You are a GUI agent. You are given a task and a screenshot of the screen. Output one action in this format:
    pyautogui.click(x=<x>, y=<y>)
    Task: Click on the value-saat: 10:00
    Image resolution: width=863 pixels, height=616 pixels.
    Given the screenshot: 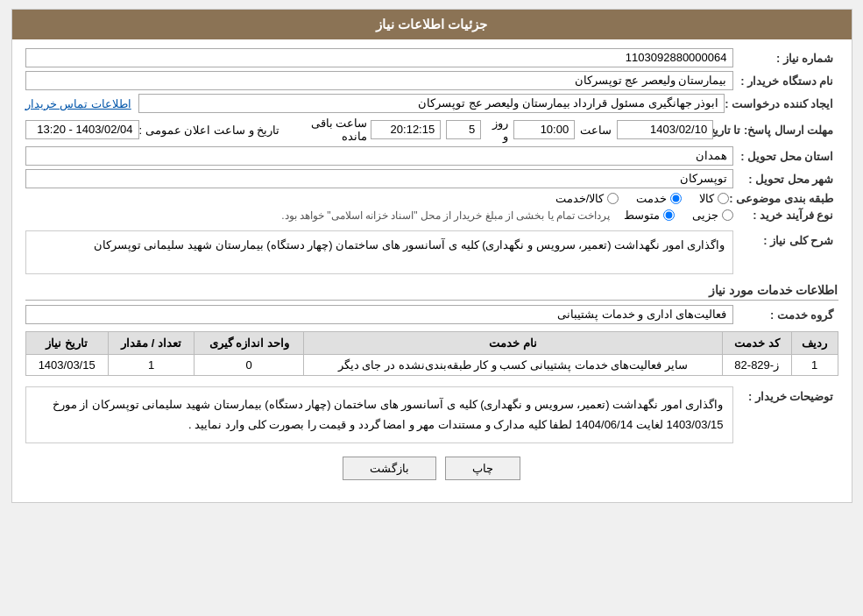 What is the action you would take?
    pyautogui.click(x=544, y=130)
    